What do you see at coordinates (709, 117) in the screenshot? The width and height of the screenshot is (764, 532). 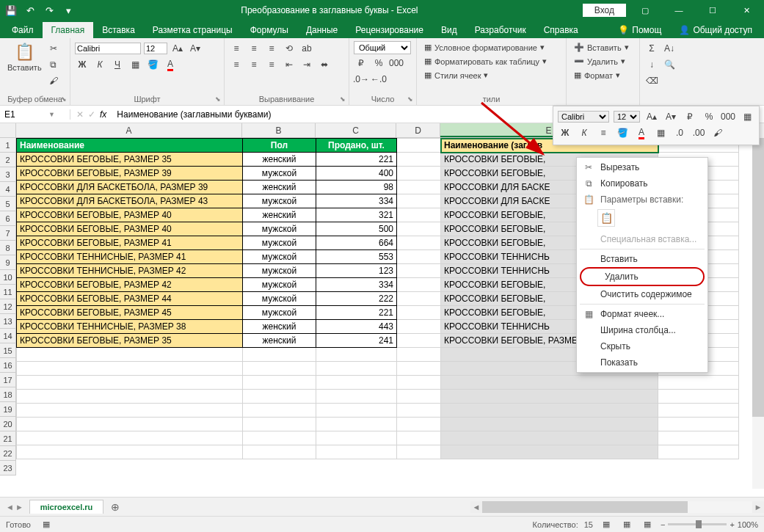 I see `mini-percent-icon: %` at bounding box center [709, 117].